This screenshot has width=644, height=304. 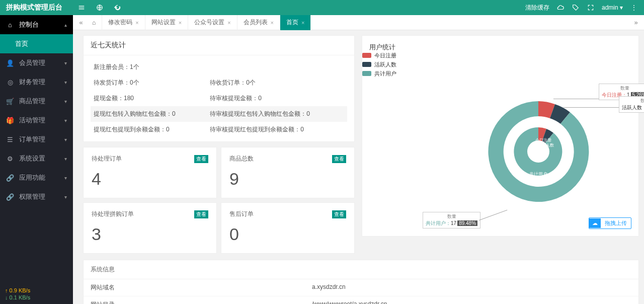 I want to click on kpi-pending-group-orders: 待处理拼购订单查看 3, so click(x=150, y=228).